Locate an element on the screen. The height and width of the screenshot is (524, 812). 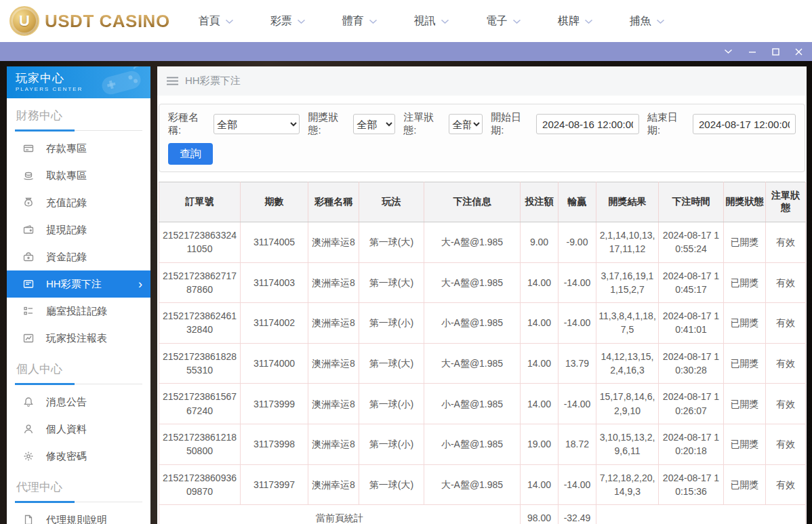
draw-status-label: 開獎狀態: is located at coordinates (329, 124).